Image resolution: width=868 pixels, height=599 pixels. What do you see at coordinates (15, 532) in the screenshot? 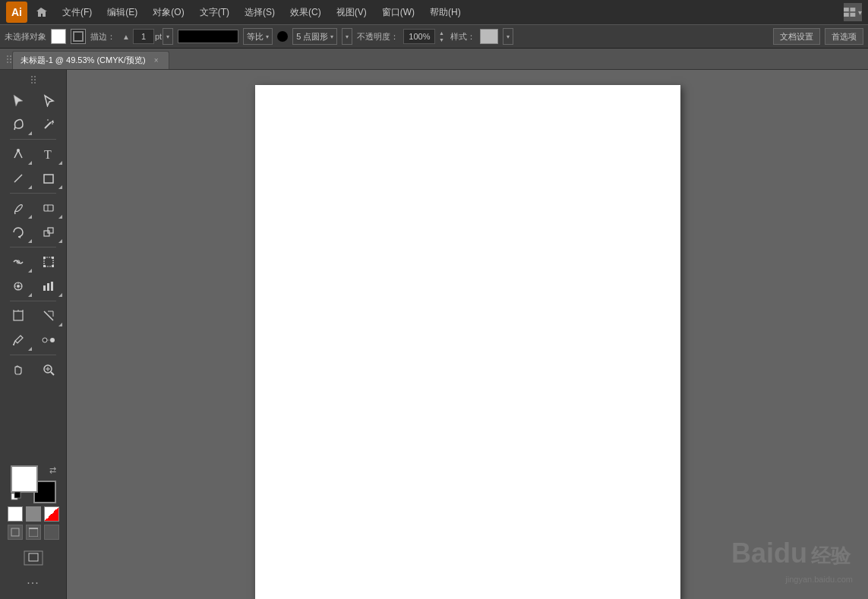
I see `screen-mode-normal` at bounding box center [15, 532].